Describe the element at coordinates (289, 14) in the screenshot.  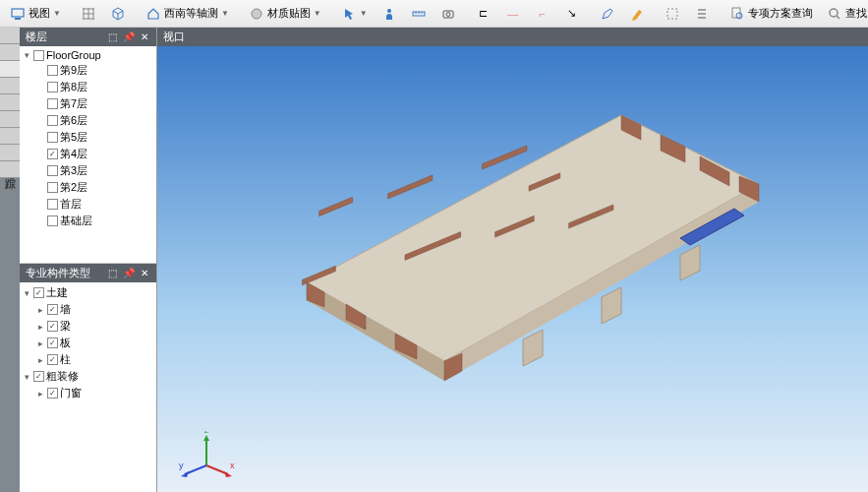
I see `texture-label: 材质贴图` at that location.